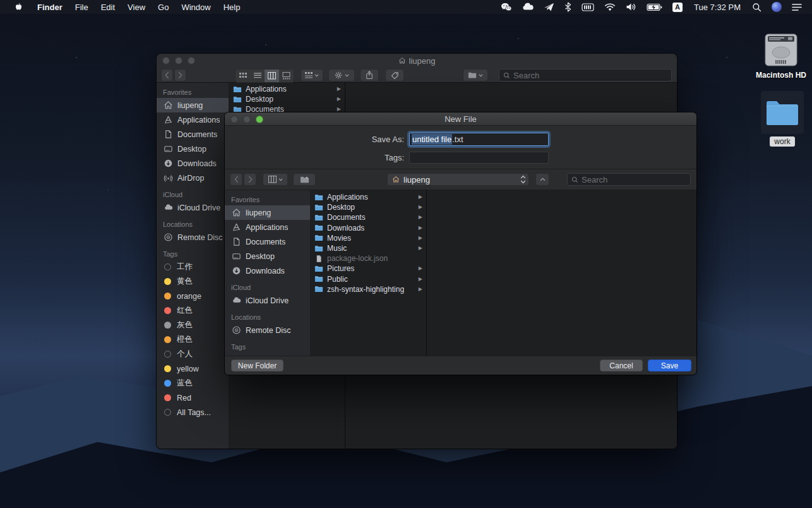 This screenshot has height=508, width=812. Describe the element at coordinates (193, 282) in the screenshot. I see `sidebar-item-tag: 黄色` at that location.